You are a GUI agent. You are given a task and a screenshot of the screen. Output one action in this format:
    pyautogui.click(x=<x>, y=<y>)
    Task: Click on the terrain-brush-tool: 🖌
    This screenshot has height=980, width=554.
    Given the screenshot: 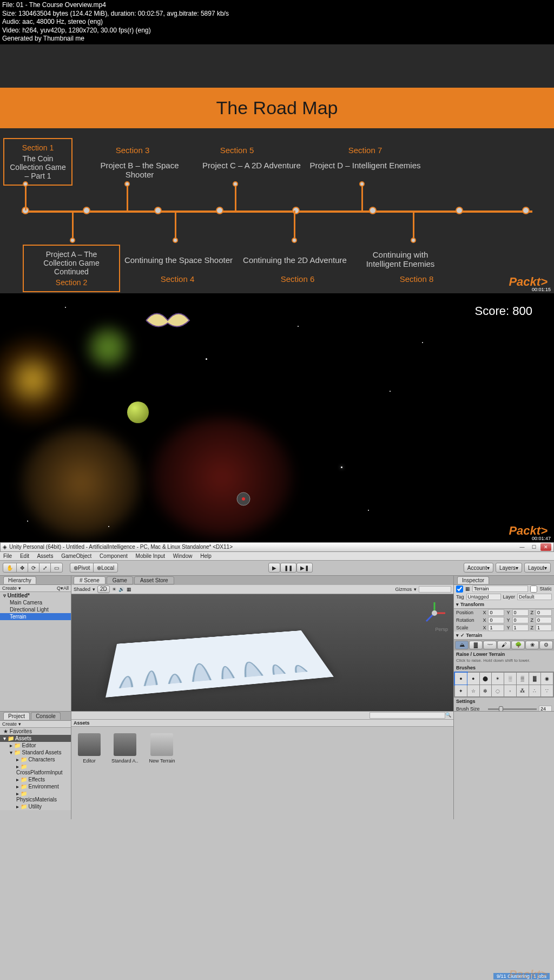 What is the action you would take?
    pyautogui.click(x=504, y=645)
    